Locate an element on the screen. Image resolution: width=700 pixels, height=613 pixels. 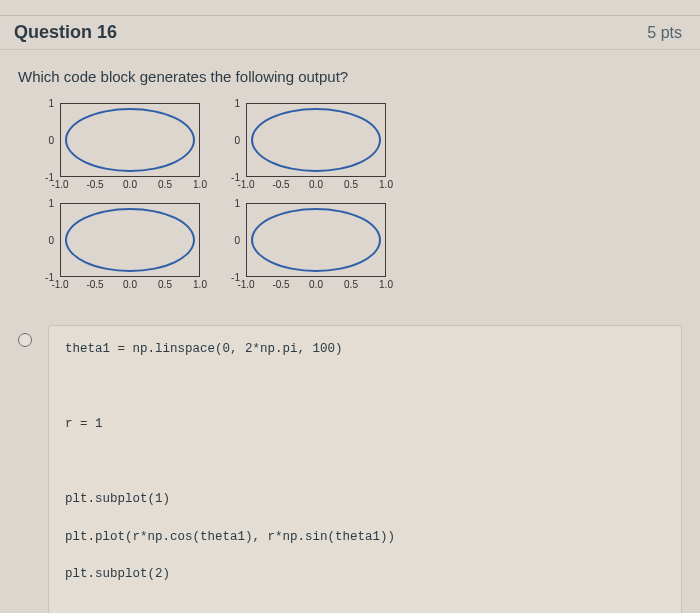
question-header: Question 16 5 pts is located at coordinates (350, 33).